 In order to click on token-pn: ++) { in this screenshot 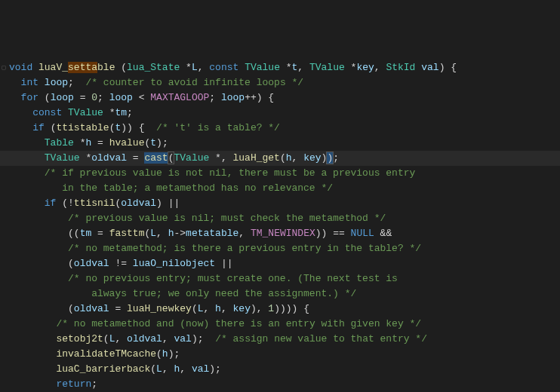, I will do `click(260, 98)`.